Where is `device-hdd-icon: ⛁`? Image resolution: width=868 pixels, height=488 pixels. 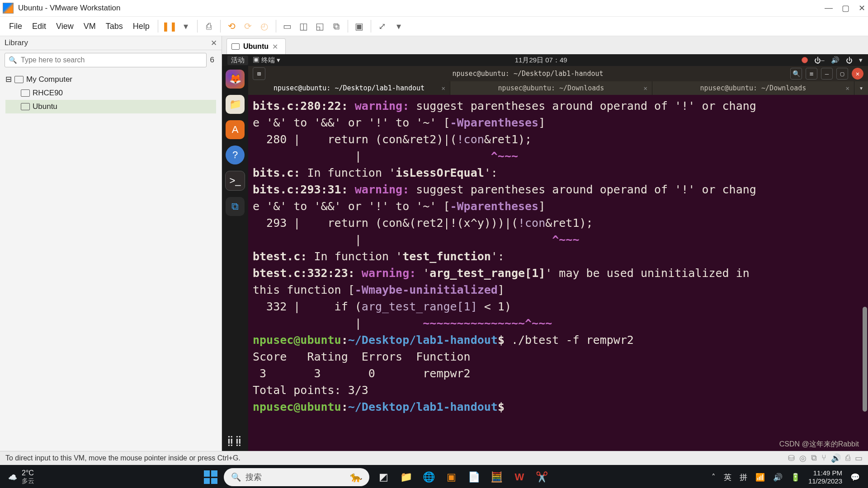 device-hdd-icon: ⛁ is located at coordinates (791, 458).